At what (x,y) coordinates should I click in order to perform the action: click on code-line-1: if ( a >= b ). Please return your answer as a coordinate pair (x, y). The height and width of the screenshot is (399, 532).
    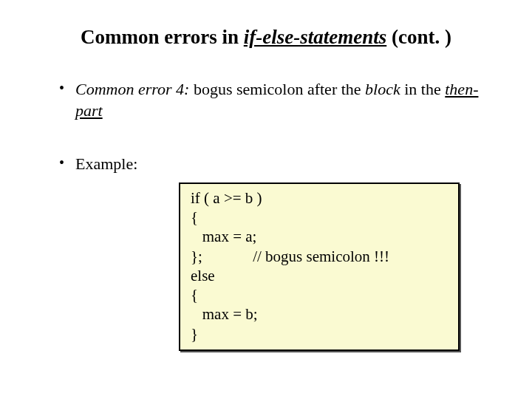
    Looking at the image, I should click on (226, 198).